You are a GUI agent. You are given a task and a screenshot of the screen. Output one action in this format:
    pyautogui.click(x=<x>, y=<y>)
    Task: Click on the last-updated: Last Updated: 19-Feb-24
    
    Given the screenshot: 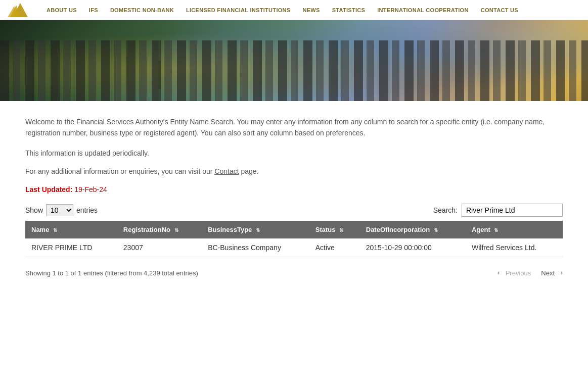 What is the action you would take?
    pyautogui.click(x=294, y=189)
    